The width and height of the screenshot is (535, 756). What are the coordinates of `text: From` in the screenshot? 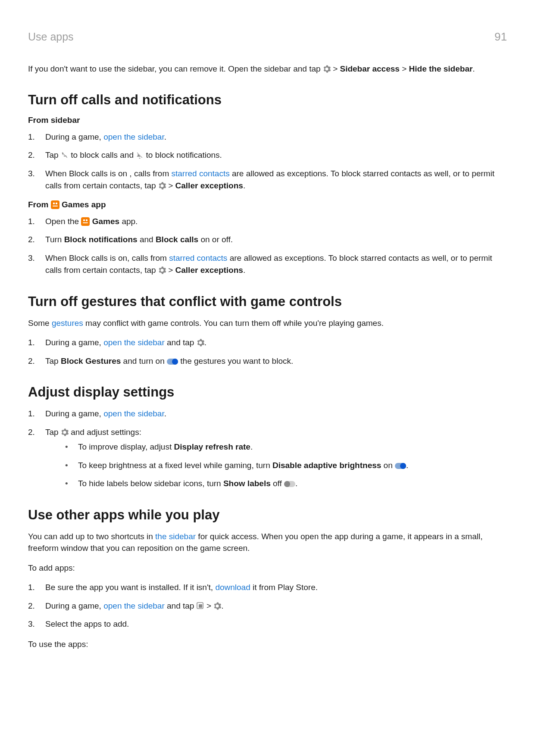 It's located at (40, 204).